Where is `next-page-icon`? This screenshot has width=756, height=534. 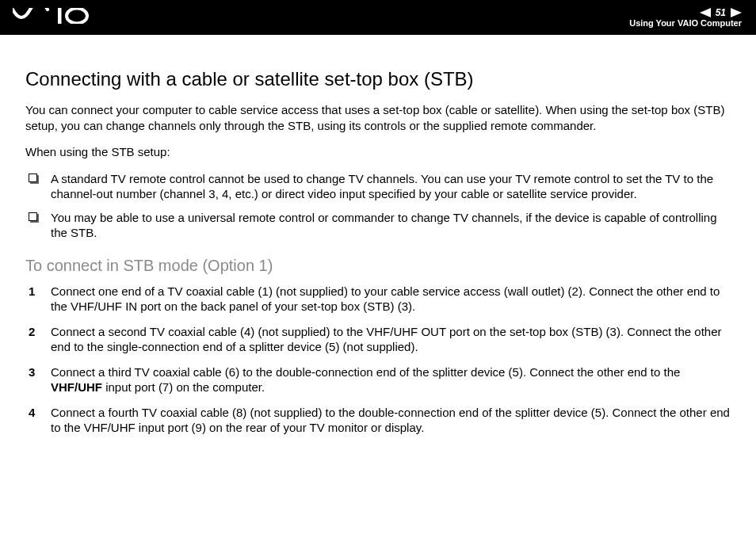
next-page-icon is located at coordinates (736, 13).